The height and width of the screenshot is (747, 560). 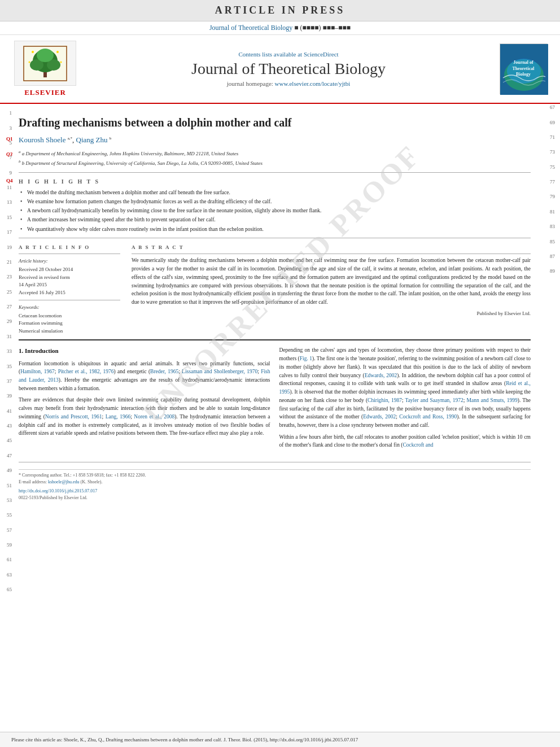 What do you see at coordinates (385, 400) in the screenshot?
I see `chirighin-link: Chirighin, 1987` at bounding box center [385, 400].